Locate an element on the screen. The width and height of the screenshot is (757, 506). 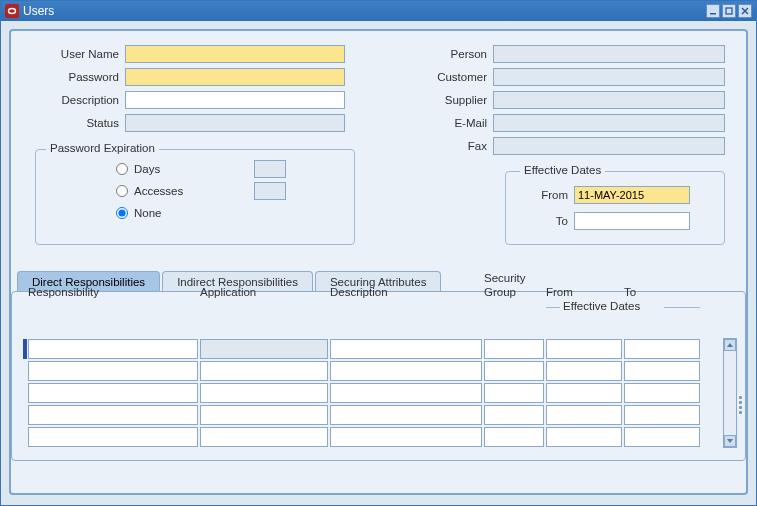
person-label: Person is located at coordinates (452, 54).